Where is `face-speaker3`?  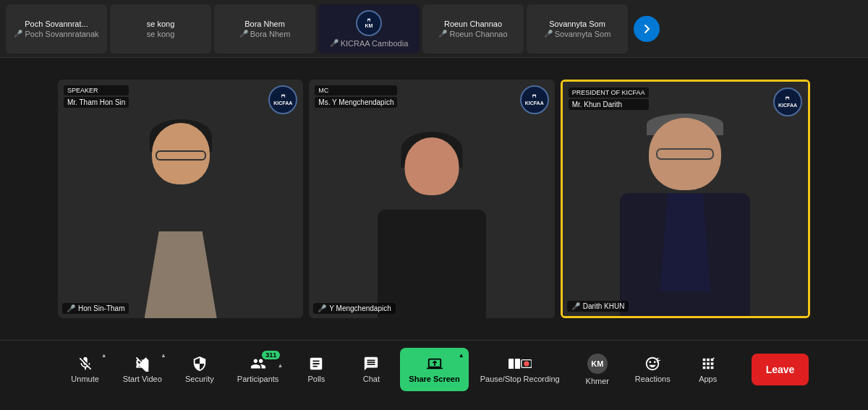 face-speaker3 is located at coordinates (685, 154).